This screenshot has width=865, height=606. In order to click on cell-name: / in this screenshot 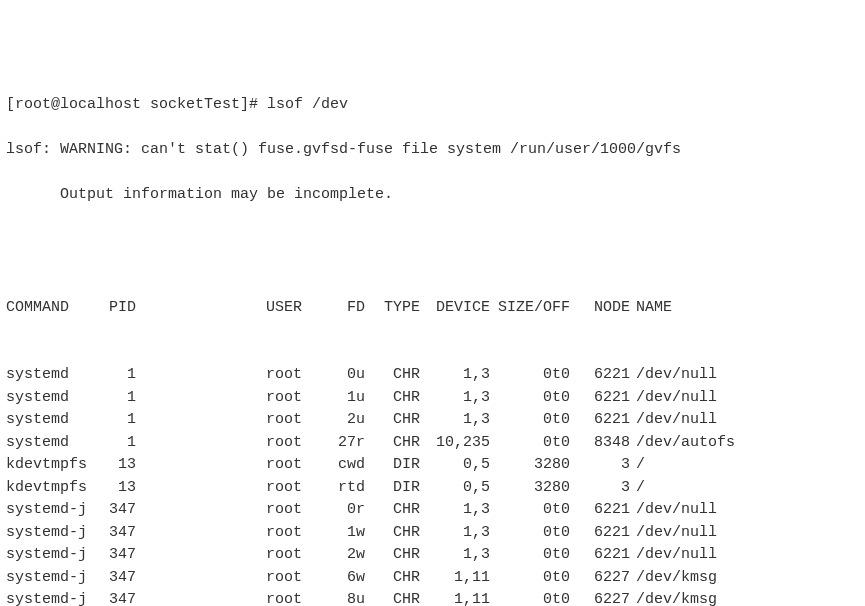, I will do `click(640, 488)`.